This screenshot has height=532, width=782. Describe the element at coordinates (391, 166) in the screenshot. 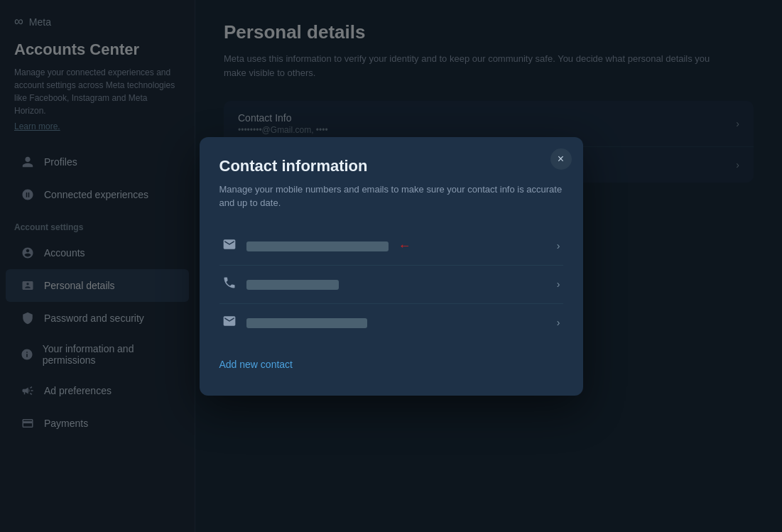

I see `modal-title: Contact information` at that location.